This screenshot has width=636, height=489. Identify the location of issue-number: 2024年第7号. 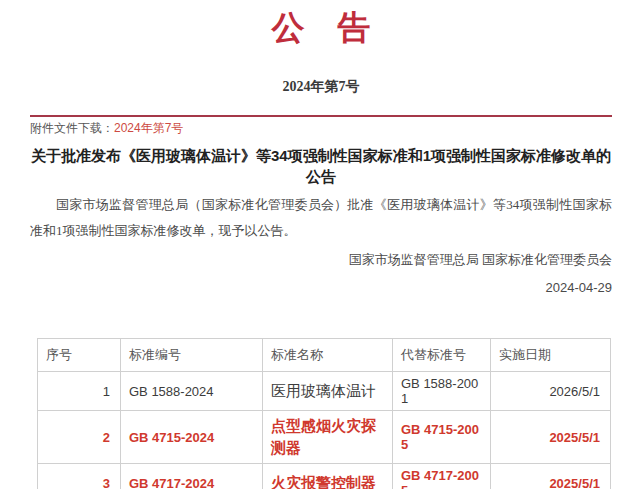
(321, 87).